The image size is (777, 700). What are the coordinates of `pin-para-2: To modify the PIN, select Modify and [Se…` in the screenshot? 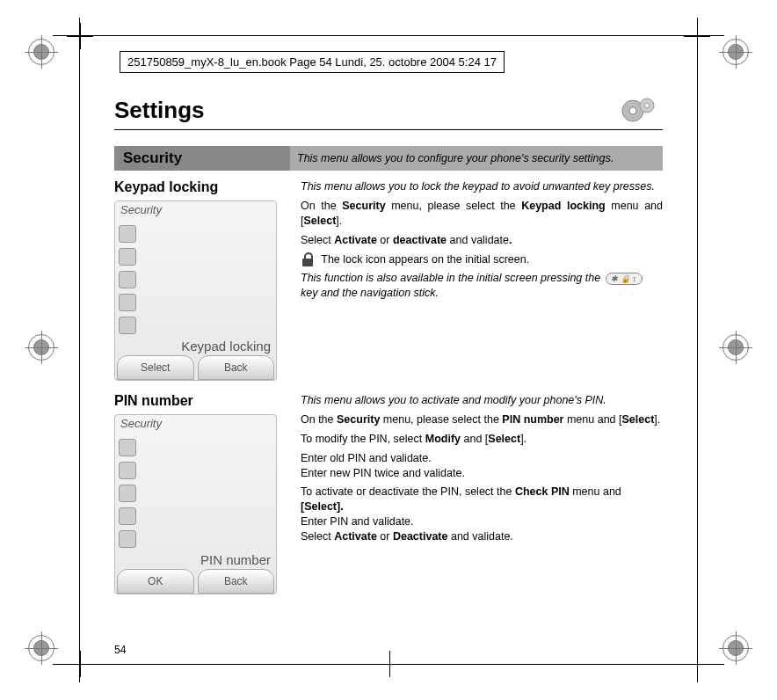 It's located at (482, 440).